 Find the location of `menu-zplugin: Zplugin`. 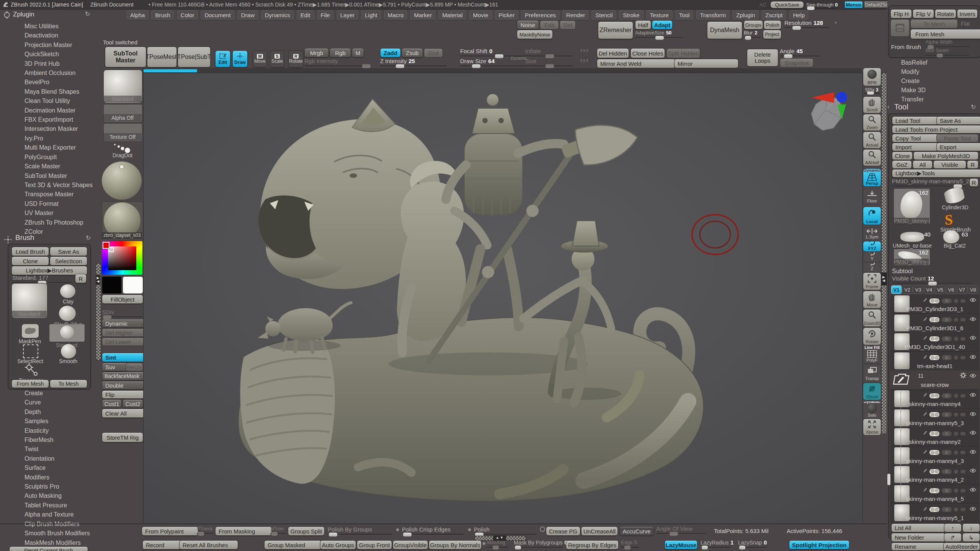

menu-zplugin: Zplugin is located at coordinates (746, 15).